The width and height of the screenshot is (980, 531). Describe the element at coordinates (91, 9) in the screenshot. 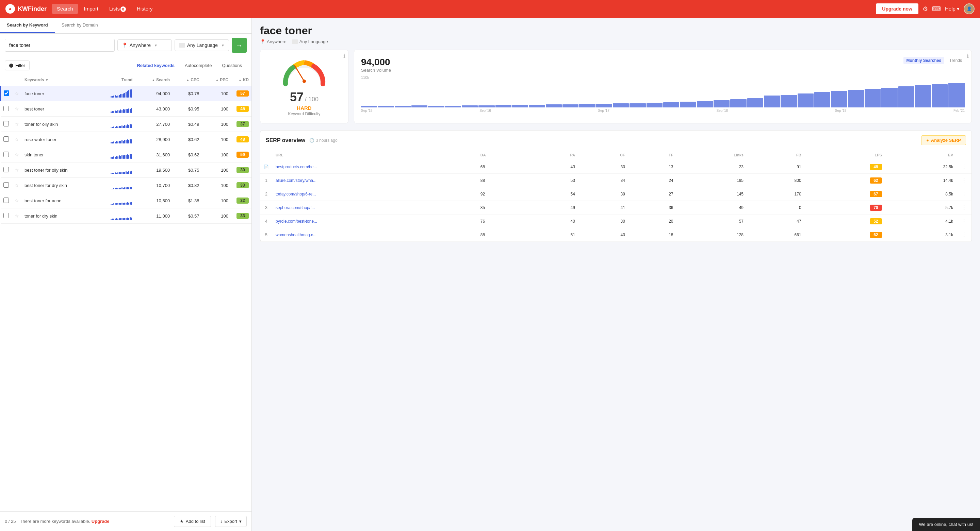

I see `nav-item-import: Import` at that location.